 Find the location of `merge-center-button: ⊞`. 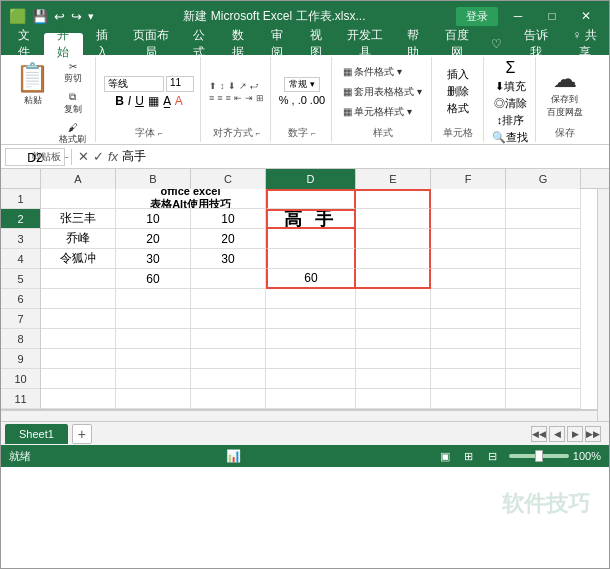

merge-center-button: ⊞ is located at coordinates (260, 98).